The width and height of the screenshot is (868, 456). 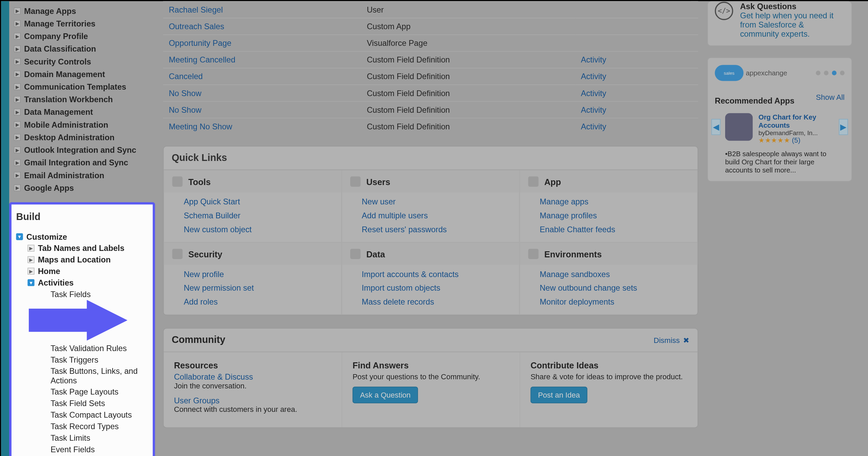 I want to click on record-link: Opportunity Page, so click(x=200, y=43).